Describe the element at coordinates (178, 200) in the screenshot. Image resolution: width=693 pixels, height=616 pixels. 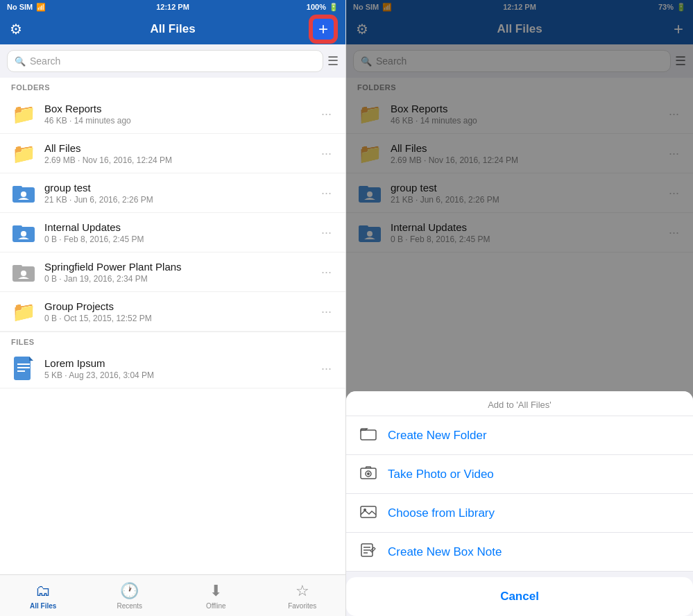
I see `file-meta: 21 KB · Jun 6, 2016, 2:26 PM` at that location.